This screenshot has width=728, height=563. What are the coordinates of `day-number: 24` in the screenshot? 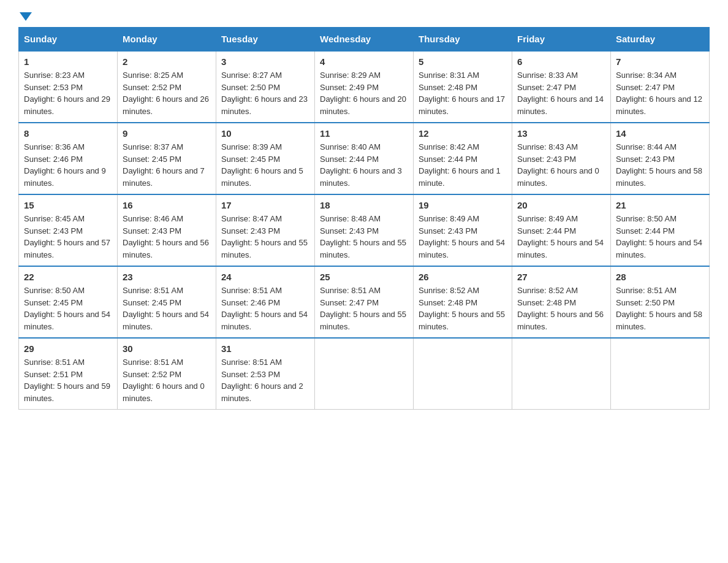 It's located at (265, 277).